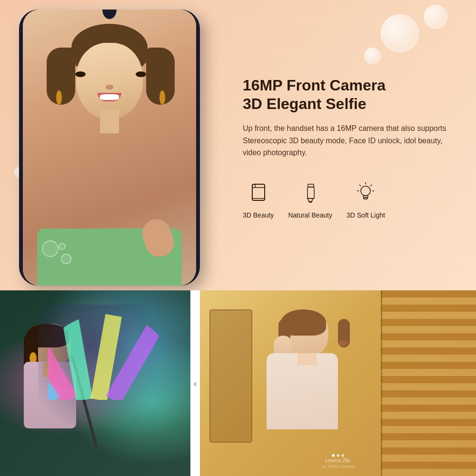 The width and height of the screenshot is (476, 476). Describe the element at coordinates (105, 376) in the screenshot. I see `umbrella-graphic` at that location.